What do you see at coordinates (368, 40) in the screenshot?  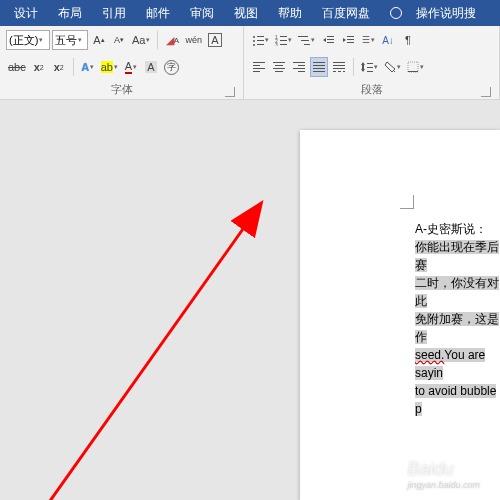 I see `text-direction-button: ☰▾` at bounding box center [368, 40].